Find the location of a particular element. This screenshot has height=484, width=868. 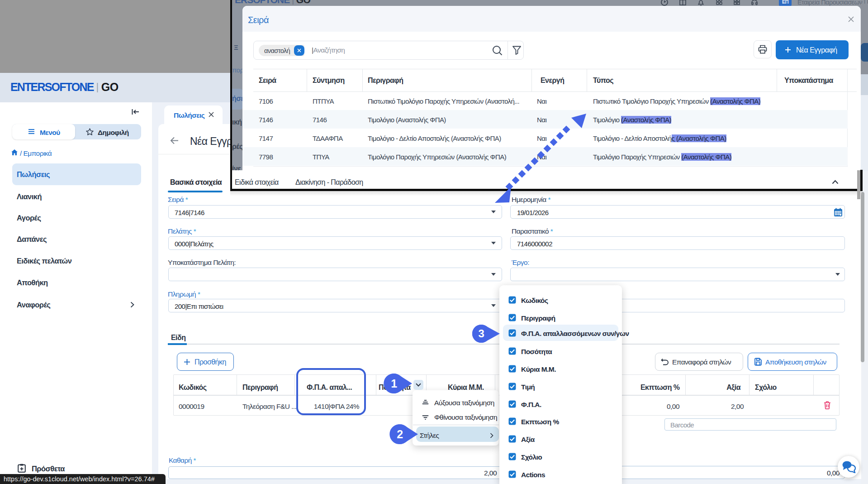

svg-text: 3 is located at coordinates (481, 333).